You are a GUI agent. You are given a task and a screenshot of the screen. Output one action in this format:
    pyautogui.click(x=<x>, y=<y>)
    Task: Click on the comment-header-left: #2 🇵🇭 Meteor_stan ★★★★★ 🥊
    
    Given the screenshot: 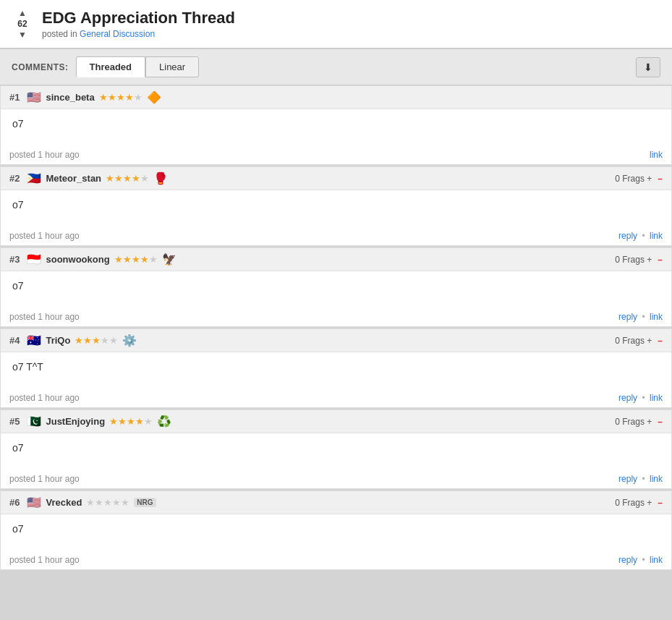 What is the action you would take?
    pyautogui.click(x=88, y=178)
    